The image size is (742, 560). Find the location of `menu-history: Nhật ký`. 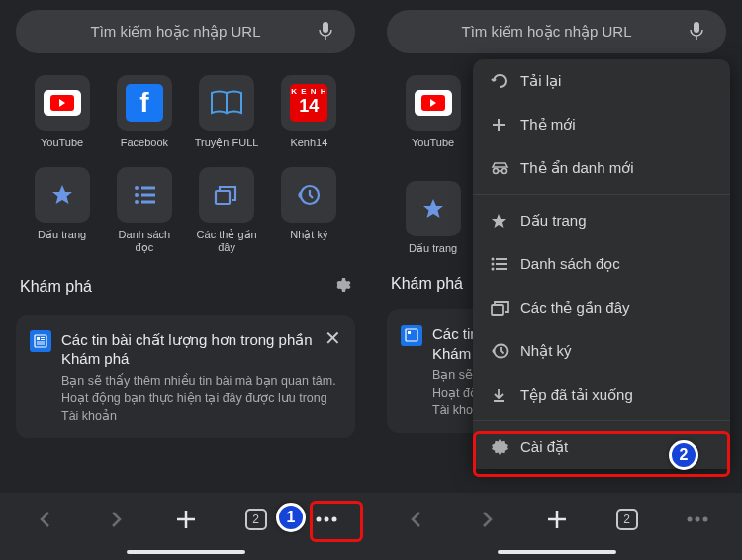

menu-history: Nhật ký is located at coordinates (602, 351).